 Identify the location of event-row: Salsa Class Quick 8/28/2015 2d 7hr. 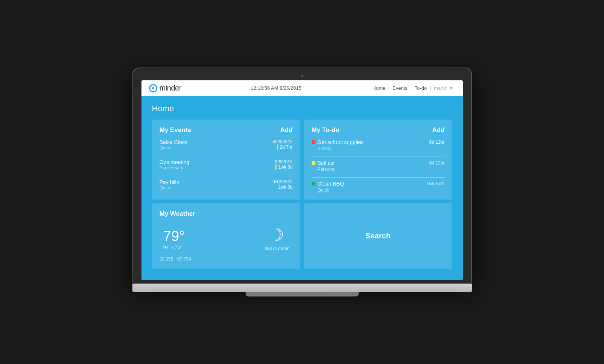
(226, 145).